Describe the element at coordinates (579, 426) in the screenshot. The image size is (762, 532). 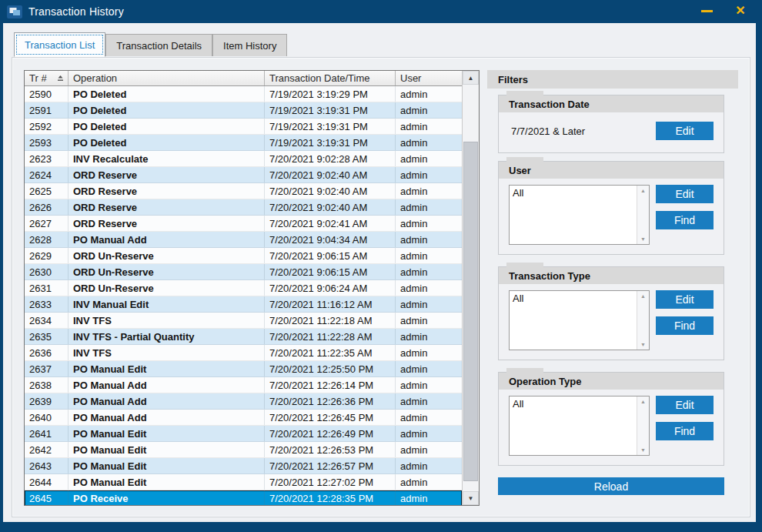
I see `operation-type-filter-listbox: All ▲ ▼` at that location.